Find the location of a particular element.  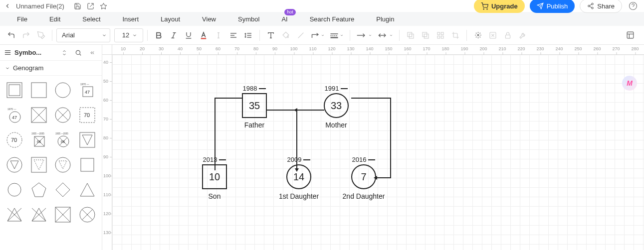

svg-text: 1970 — is located at coordinates (12, 109).